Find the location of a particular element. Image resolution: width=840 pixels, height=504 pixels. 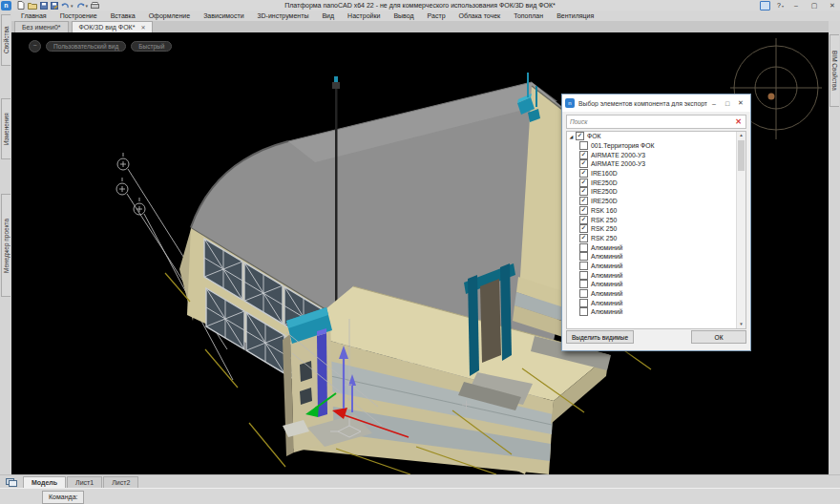

command-prompt: Команда: is located at coordinates (63, 497).